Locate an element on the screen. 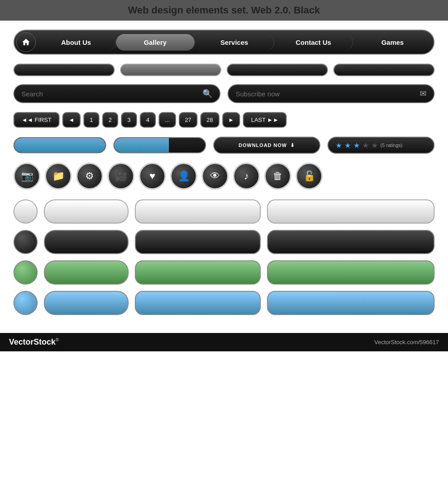 The image size is (448, 484). title-text: Web design elements set. Web 2.0. is located at coordinates (210, 10).